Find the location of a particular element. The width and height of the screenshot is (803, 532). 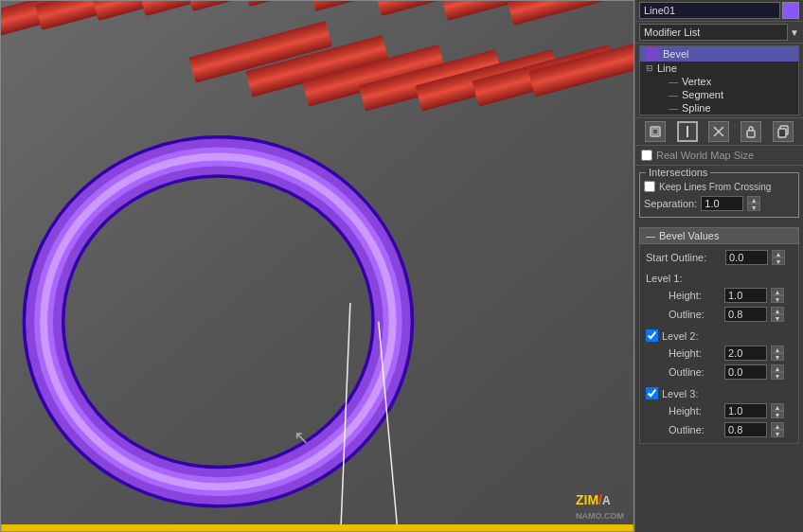

level1-outline-down: ▼ is located at coordinates (777, 318).